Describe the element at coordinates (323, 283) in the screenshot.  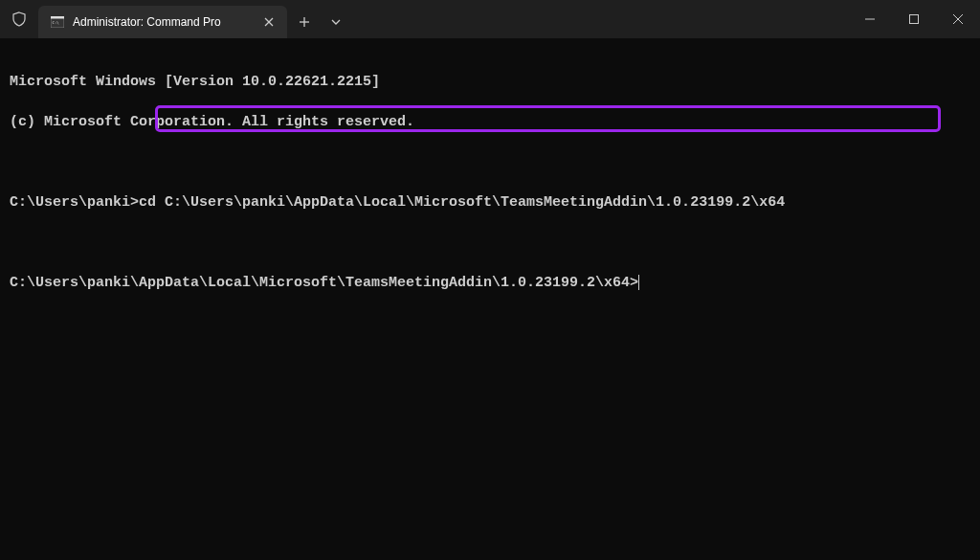
I see `prompt-current: C:\Users\panki\AppData\Local\Microsoft\T…` at that location.